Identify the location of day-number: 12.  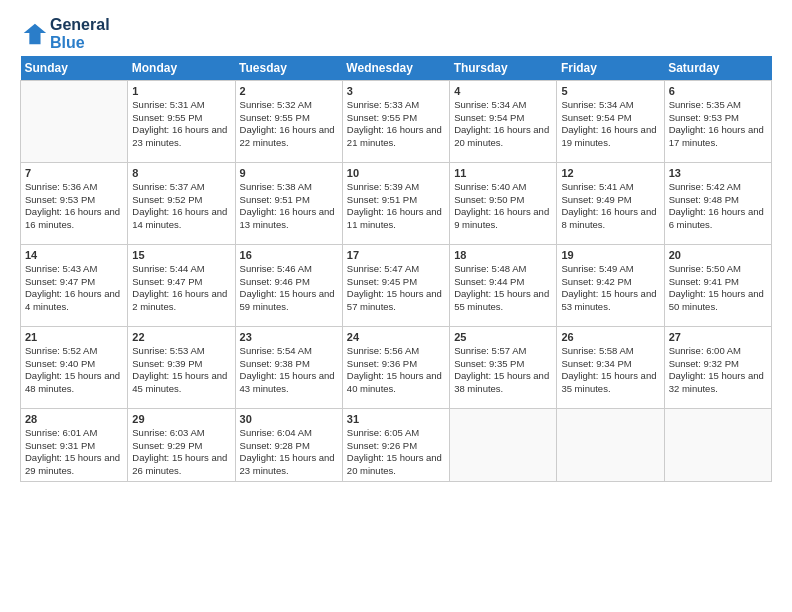
(567, 173).